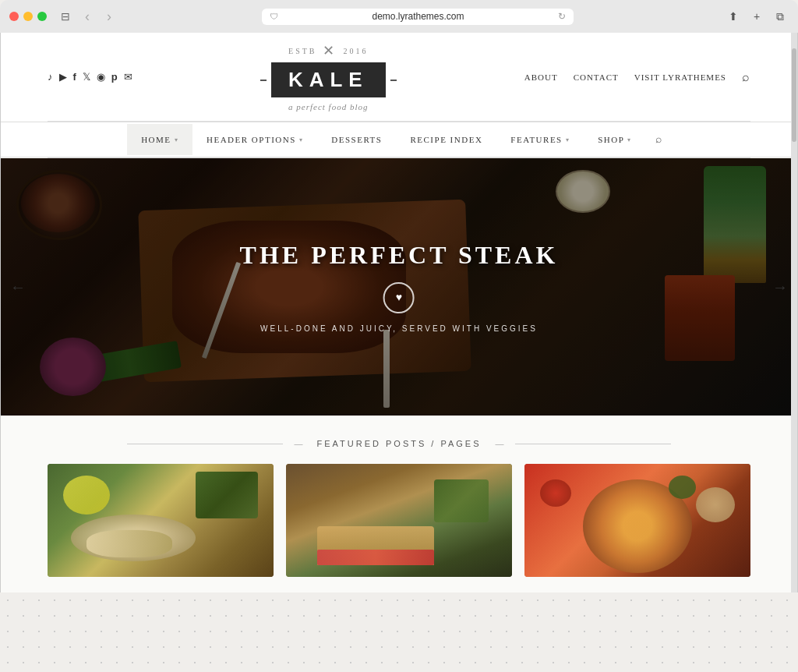 The width and height of the screenshot is (798, 672). Describe the element at coordinates (536, 140) in the screenshot. I see `nav-features-label: FEATURES` at that location.